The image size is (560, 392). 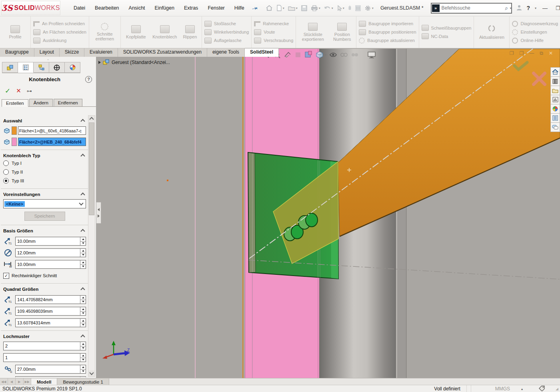 What do you see at coordinates (507, 8) in the screenshot?
I see `search-icon: ⌕` at bounding box center [507, 8].